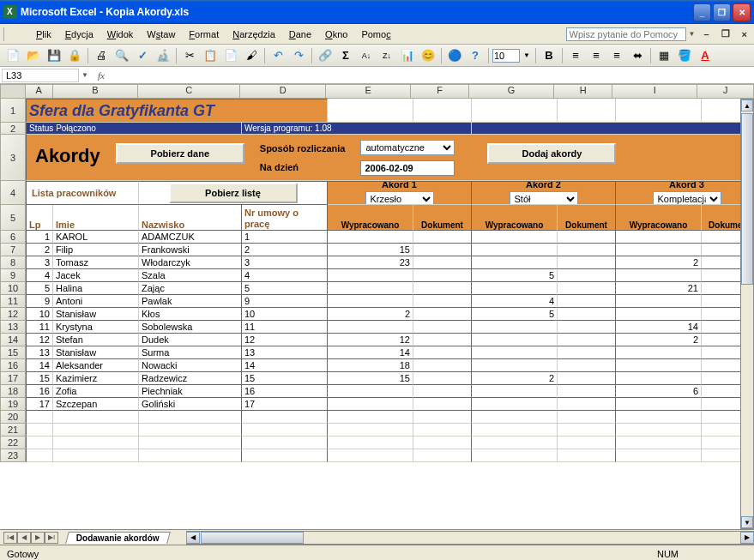 The height and width of the screenshot is (560, 754). Describe the element at coordinates (278, 56) in the screenshot. I see `undo-icon: ↶` at that location.